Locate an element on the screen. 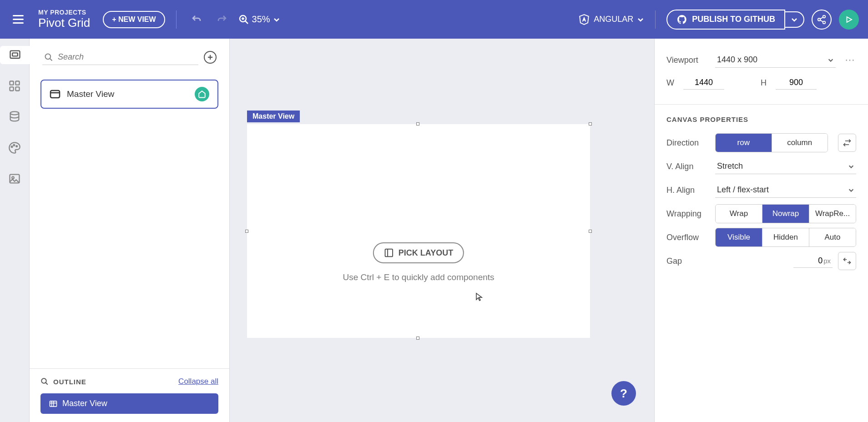 This screenshot has height=422, width=868. overflow-row: Overflow Visible Hidden Auto is located at coordinates (762, 237).